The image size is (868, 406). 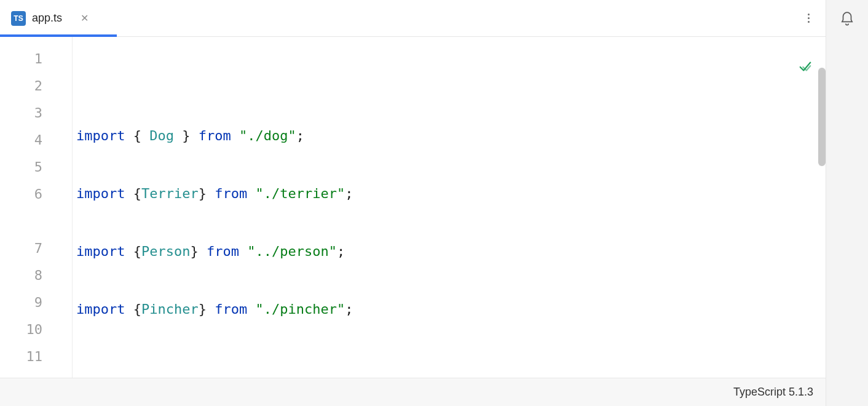 What do you see at coordinates (451, 136) in the screenshot?
I see `code-line: import { Dog } from "./dog";` at bounding box center [451, 136].